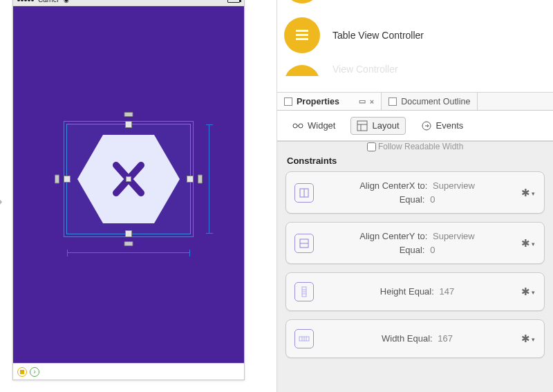  What do you see at coordinates (129, 234) in the screenshot?
I see `resize-handle-s` at bounding box center [129, 234].